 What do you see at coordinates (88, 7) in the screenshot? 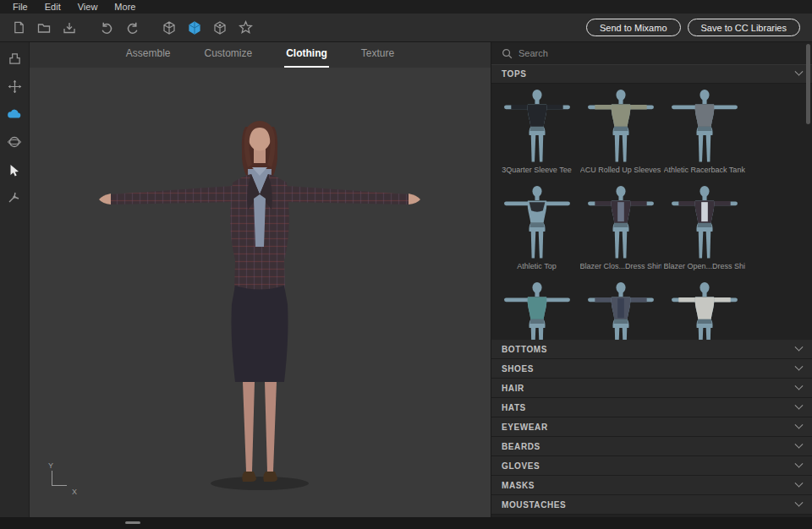
I see `menu-view: View` at bounding box center [88, 7].